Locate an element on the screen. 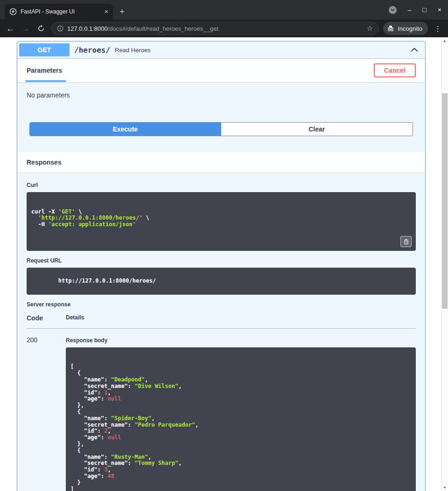  response-body-label: Response body is located at coordinates (241, 340).